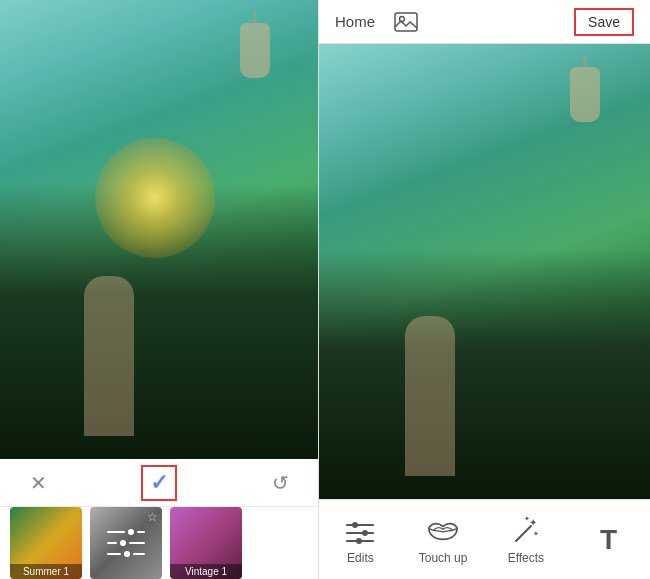 The height and width of the screenshot is (579, 650). What do you see at coordinates (609, 540) in the screenshot?
I see `text-icon: T` at bounding box center [609, 540].